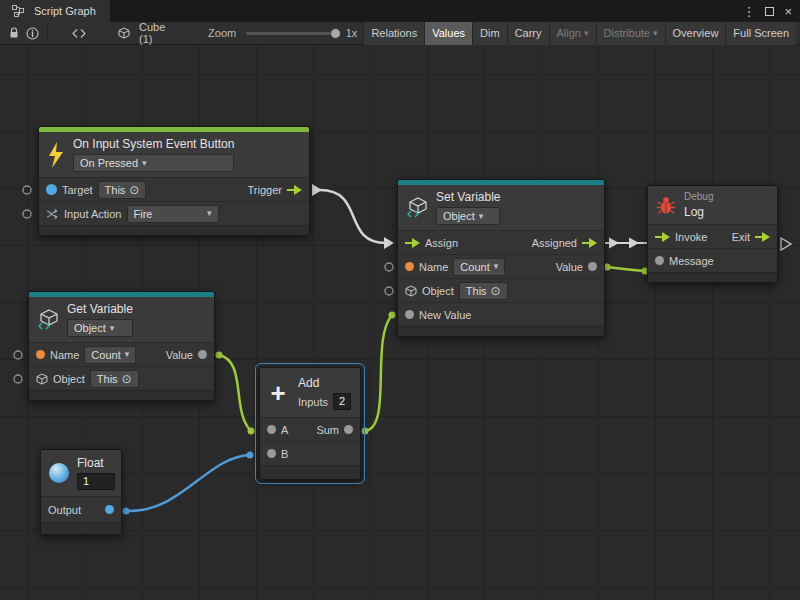 This screenshot has width=800, height=600. I want to click on node-on-input-system-event-button: On Input System Event Button On Pressed …, so click(174, 181).